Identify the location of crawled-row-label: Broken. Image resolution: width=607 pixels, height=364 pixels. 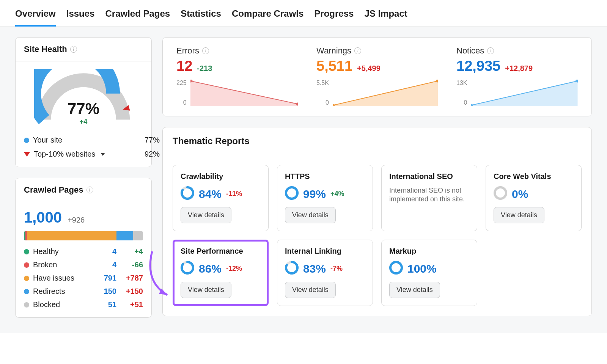
(45, 265).